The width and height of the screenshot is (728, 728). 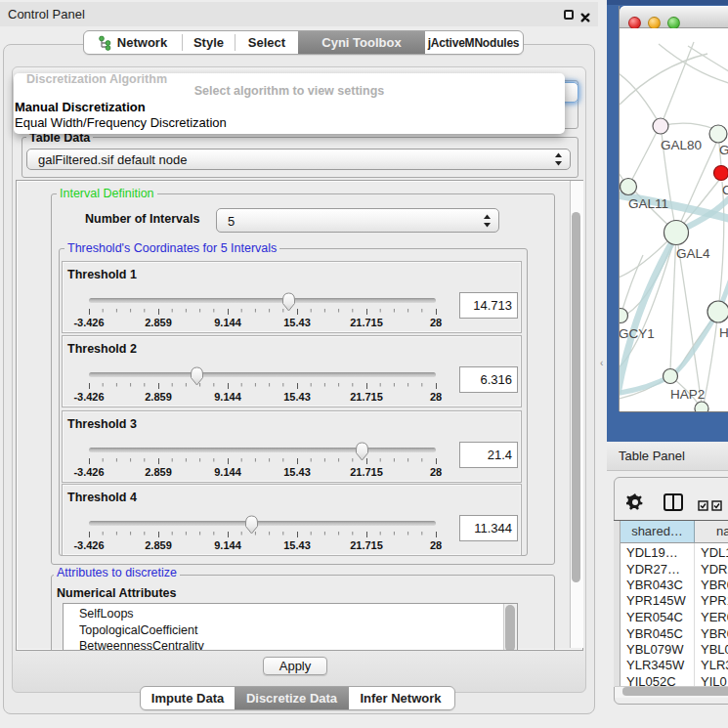 I want to click on svg-text: GAL4, so click(x=694, y=254).